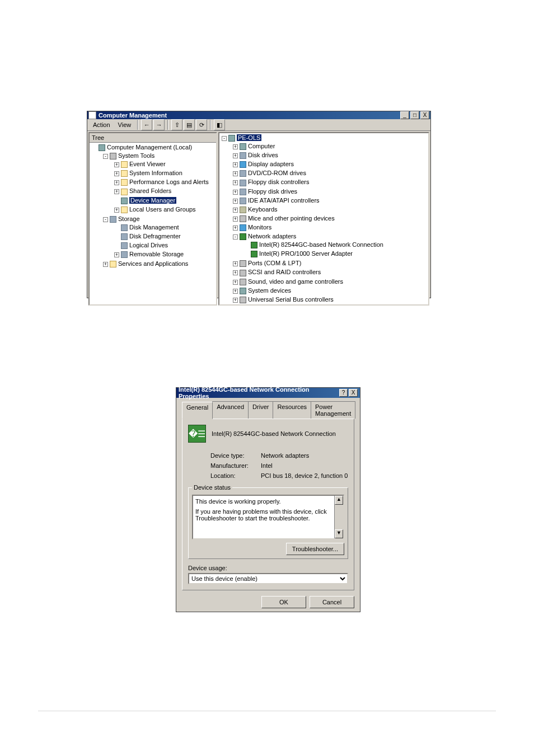  What do you see at coordinates (266, 466) in the screenshot?
I see `manufacturer-value: Intel` at bounding box center [266, 466].